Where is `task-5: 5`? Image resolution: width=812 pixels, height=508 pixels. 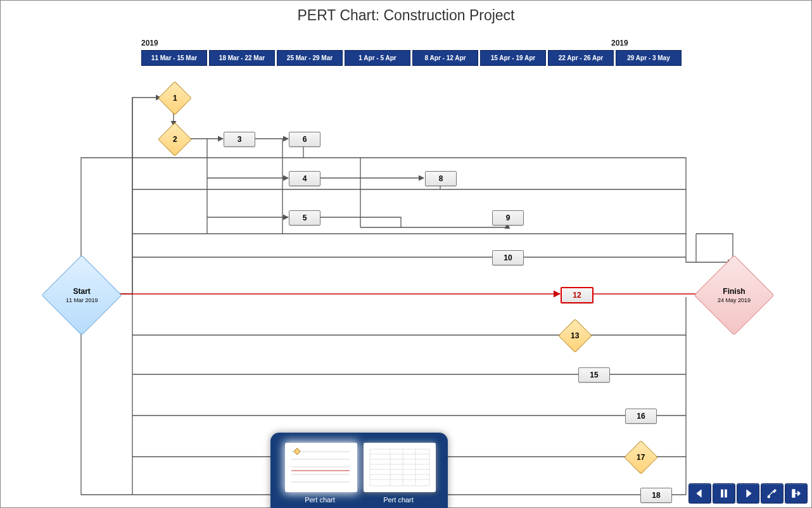 task-5: 5 is located at coordinates (305, 218).